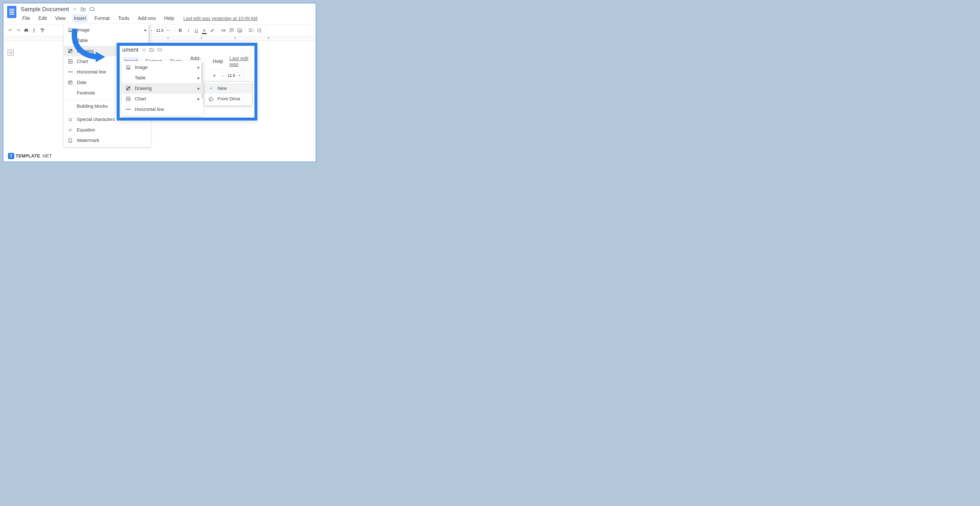 This screenshot has width=980, height=506. Describe the element at coordinates (46, 156) in the screenshot. I see `net-text: .NET` at that location.